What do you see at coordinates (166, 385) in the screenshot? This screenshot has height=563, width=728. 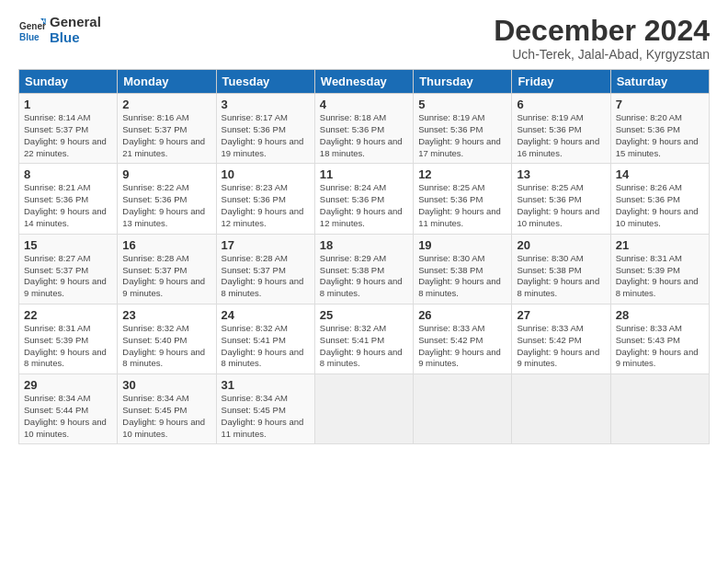 I see `day-number: 30` at bounding box center [166, 385].